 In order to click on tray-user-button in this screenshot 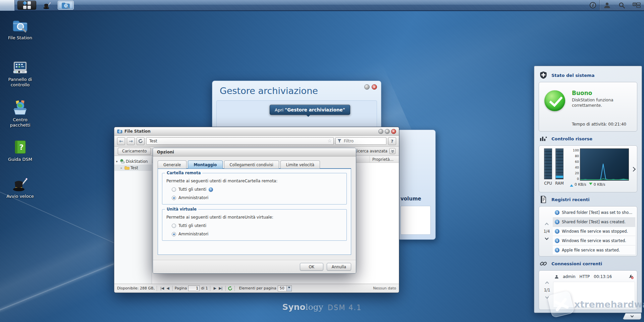, I will do `click(607, 5)`.